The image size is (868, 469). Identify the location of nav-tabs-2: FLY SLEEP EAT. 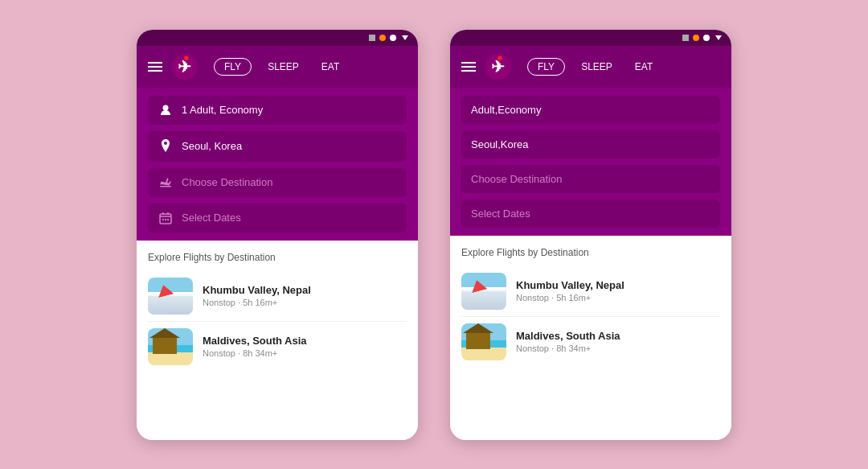
(624, 67).